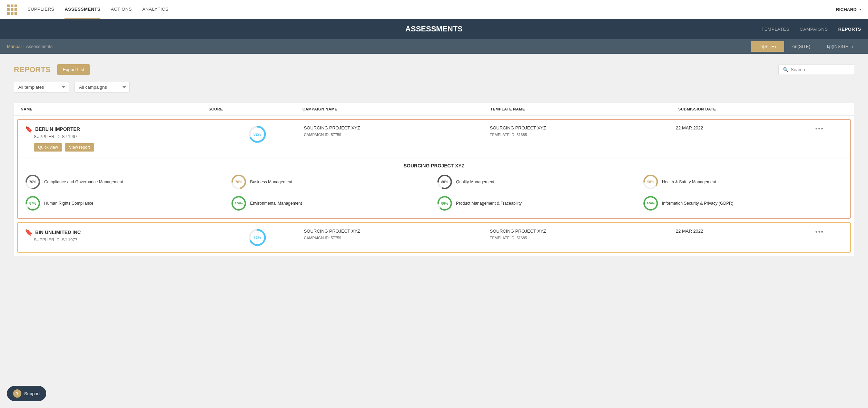 The width and height of the screenshot is (868, 408). I want to click on table-row: 🔖 BIN UNLIMITED INC SUPPLIER ID: SJ-1977…, so click(434, 237).